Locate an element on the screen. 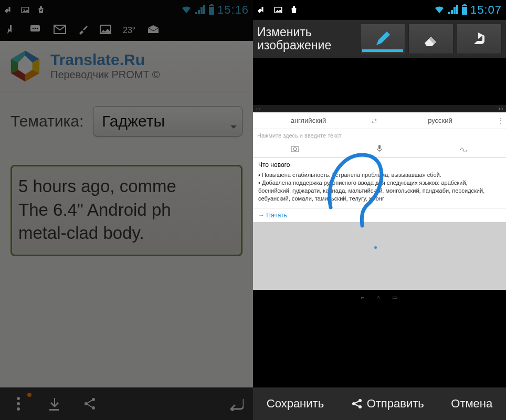 The width and height of the screenshot is (506, 420). handwriting-icon is located at coordinates (464, 149).